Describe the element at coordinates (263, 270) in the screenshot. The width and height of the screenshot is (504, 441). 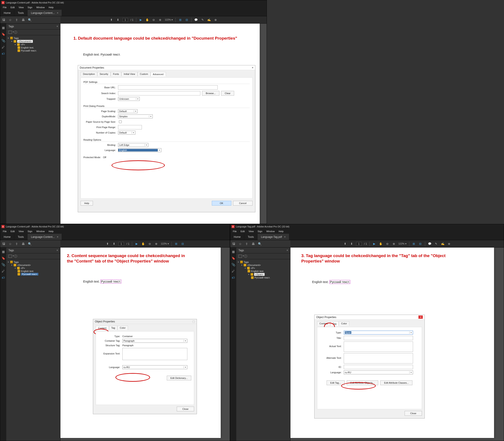
I see `tags-tree: ▾Tags ▾<Document> ▾<P> English text. ▾<S…` at that location.